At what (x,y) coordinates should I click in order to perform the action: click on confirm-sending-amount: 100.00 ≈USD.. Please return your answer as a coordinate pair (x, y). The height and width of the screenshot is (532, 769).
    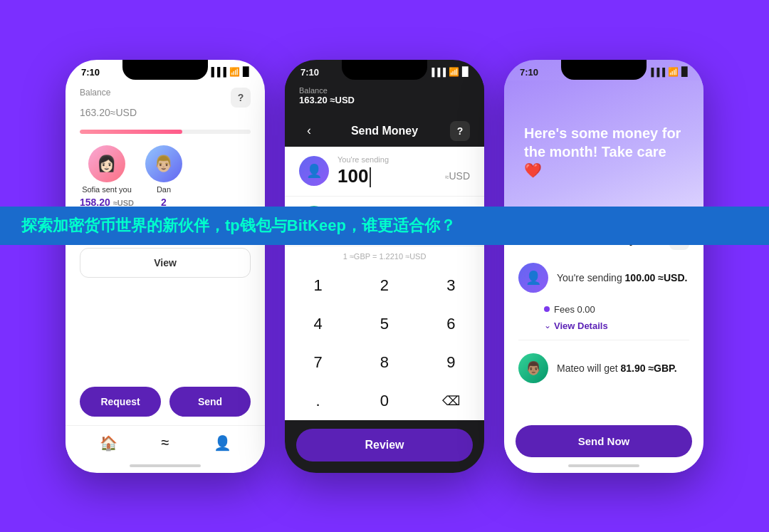
    Looking at the image, I should click on (656, 278).